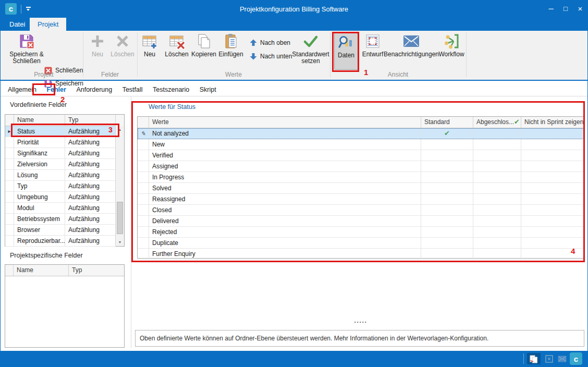  What do you see at coordinates (97, 51) in the screenshot?
I see `new-field-button: Neu` at bounding box center [97, 51].